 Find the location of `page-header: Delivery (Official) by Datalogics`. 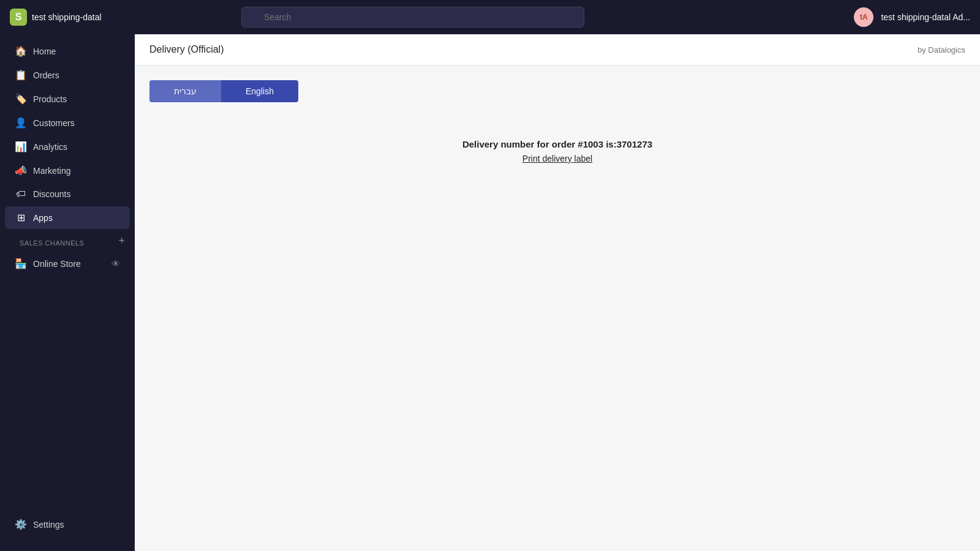

page-header: Delivery (Official) by Datalogics is located at coordinates (557, 50).